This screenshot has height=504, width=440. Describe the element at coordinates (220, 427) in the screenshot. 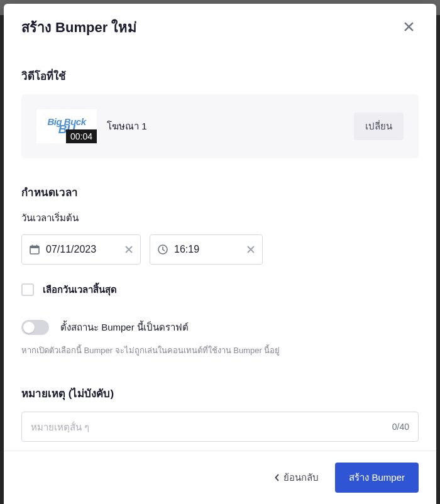

I see `note-input-wrap: 0/40` at that location.